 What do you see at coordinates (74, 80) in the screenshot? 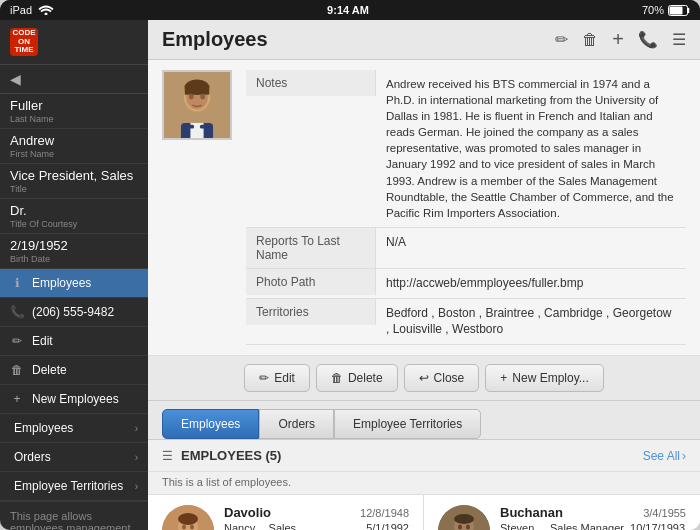
I see `back-button: ◀` at bounding box center [74, 80].